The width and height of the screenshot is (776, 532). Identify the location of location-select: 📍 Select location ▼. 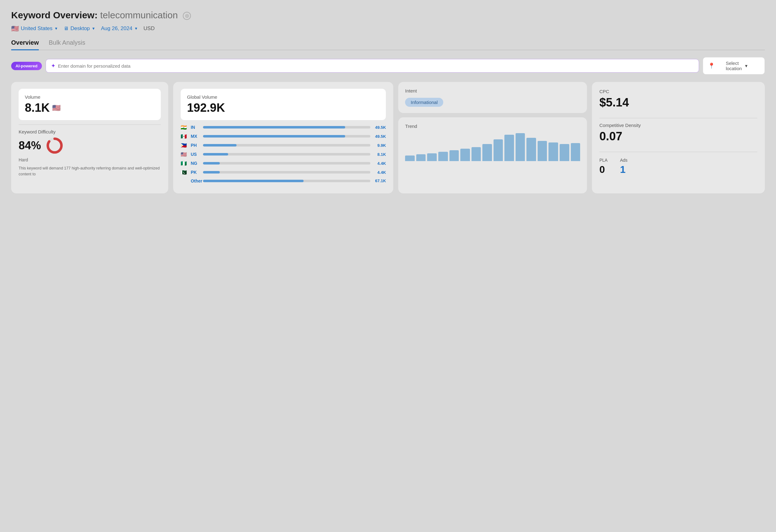
(734, 66).